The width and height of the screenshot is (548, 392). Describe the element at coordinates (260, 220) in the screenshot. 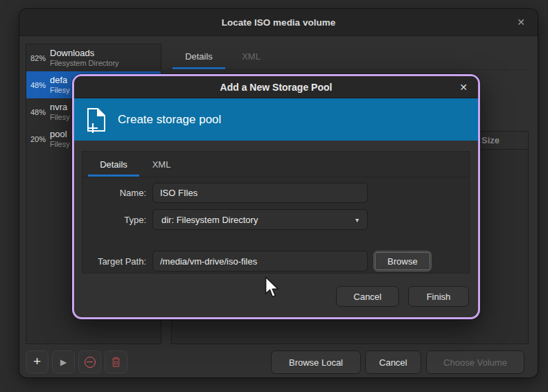

I see `pool-type-dropdown: dir: Filesystem Directory ▾` at that location.